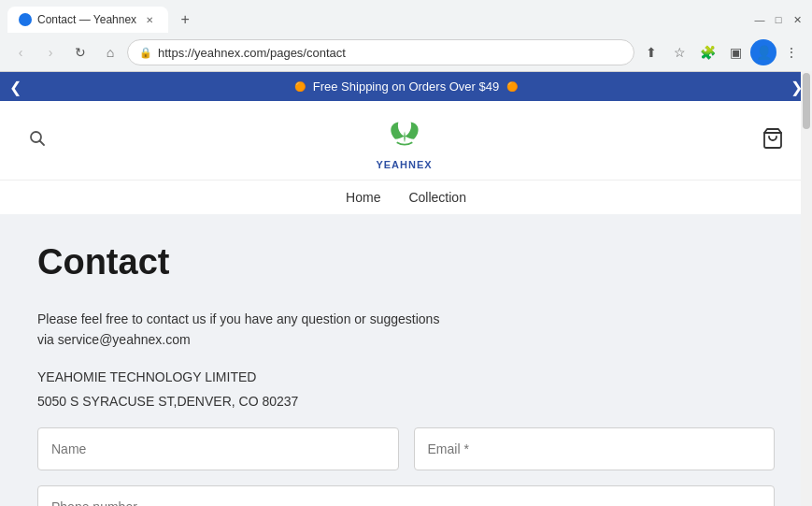 Image resolution: width=812 pixels, height=506 pixels. I want to click on logo-text: YEAHNEX, so click(404, 165).